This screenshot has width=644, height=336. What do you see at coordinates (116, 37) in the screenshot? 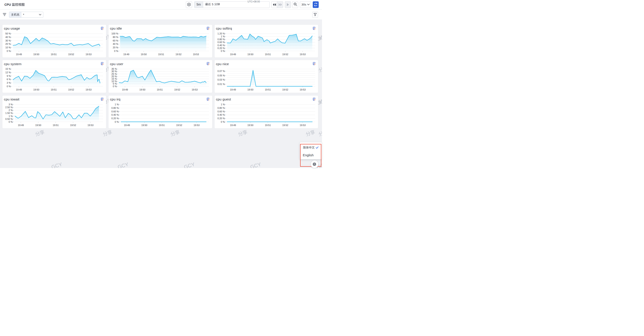
I see `svg-text: 80 %` at bounding box center [116, 37].